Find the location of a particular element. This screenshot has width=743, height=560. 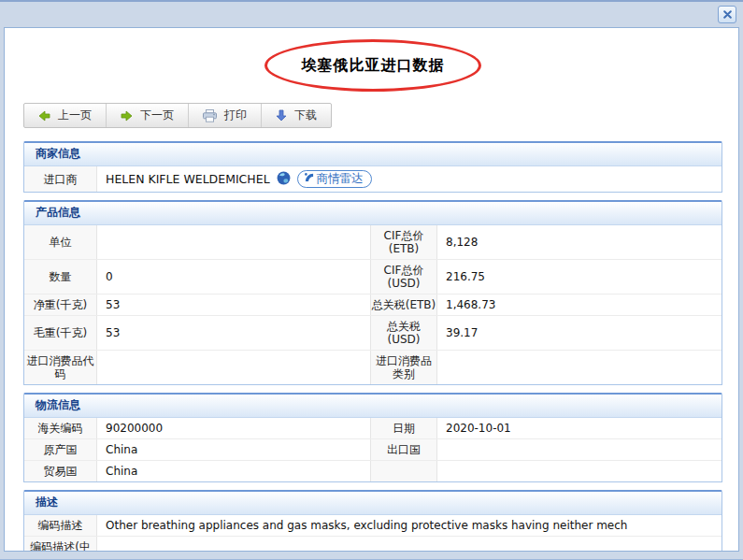

field-label: 海关编码 is located at coordinates (61, 428).